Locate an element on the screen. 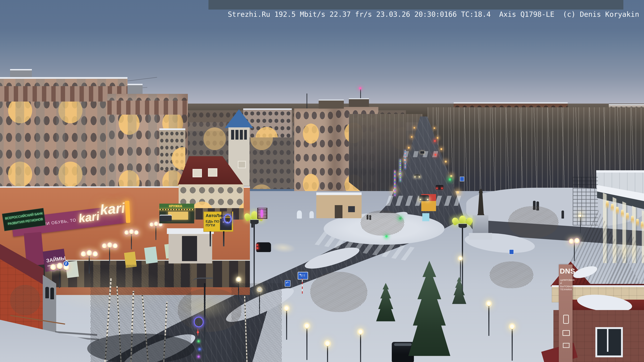 This screenshot has height=362, width=644. blue-tower-windows is located at coordinates (239, 135).